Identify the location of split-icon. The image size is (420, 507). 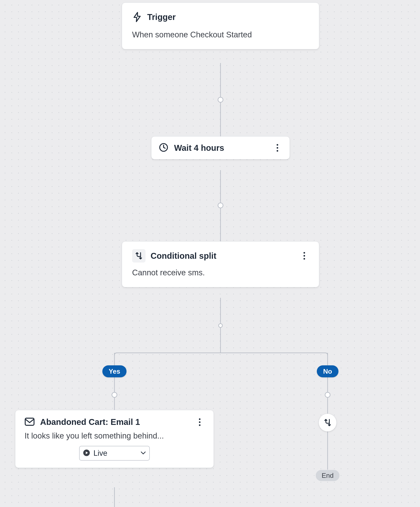
(139, 256).